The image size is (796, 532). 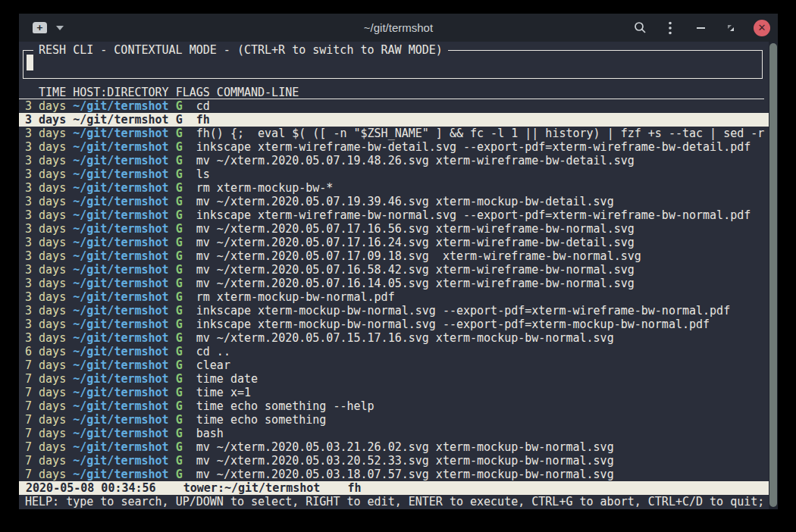 What do you see at coordinates (394, 379) in the screenshot?
I see `history-row: 7 days ~/git/termshot G time date` at bounding box center [394, 379].